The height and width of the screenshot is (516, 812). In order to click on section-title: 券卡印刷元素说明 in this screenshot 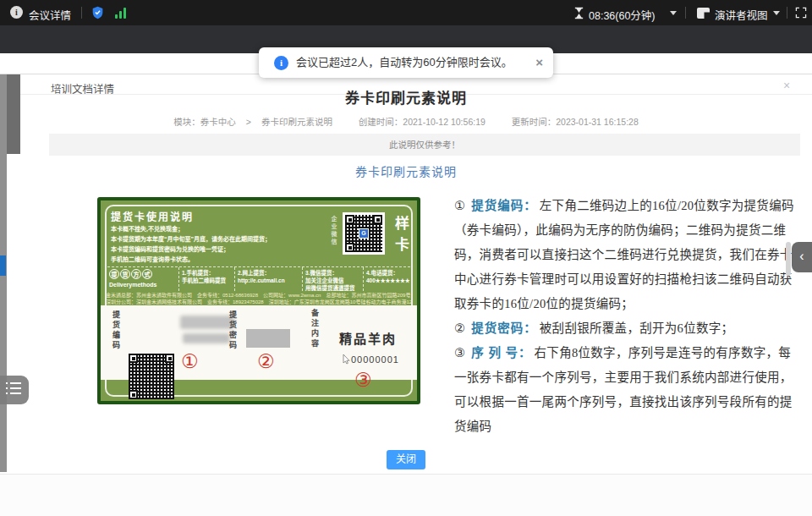, I will do `click(406, 171)`.